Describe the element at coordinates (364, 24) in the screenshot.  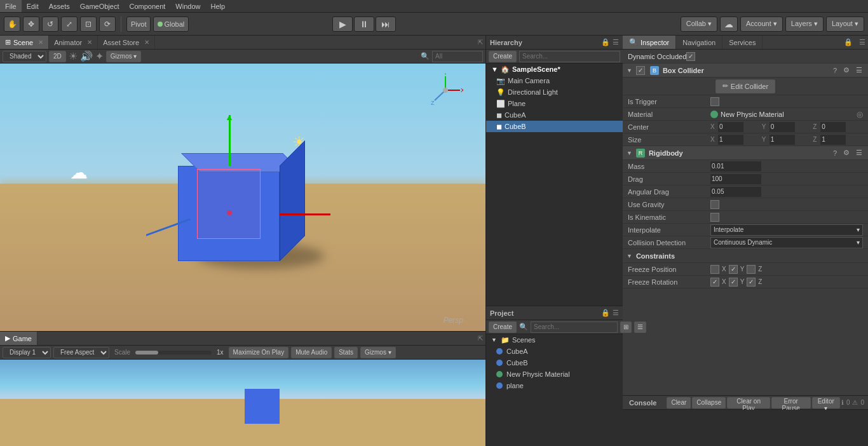
I see `pause-button: ⏸` at that location.